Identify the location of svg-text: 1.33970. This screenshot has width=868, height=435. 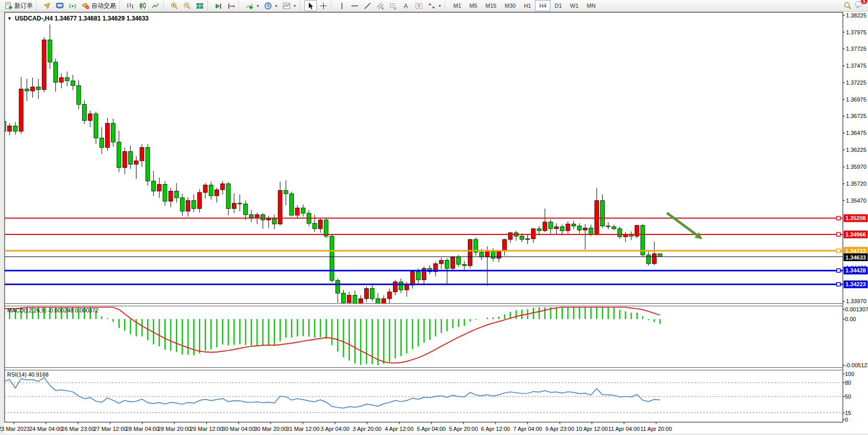
(856, 301).